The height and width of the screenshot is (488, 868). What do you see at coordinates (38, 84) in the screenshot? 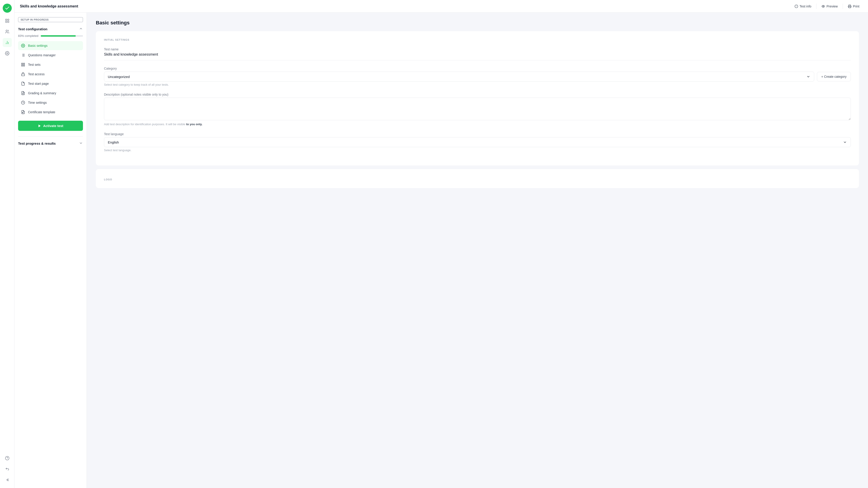
I see `nav-test-start-page-label: Test start page` at bounding box center [38, 84].